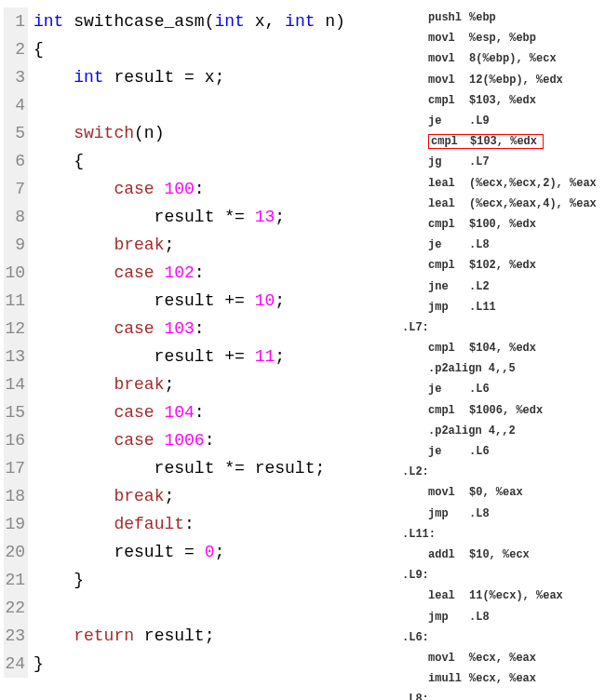 The height and width of the screenshot is (700, 605). What do you see at coordinates (449, 287) in the screenshot?
I see `asm-opcode: jne` at bounding box center [449, 287].